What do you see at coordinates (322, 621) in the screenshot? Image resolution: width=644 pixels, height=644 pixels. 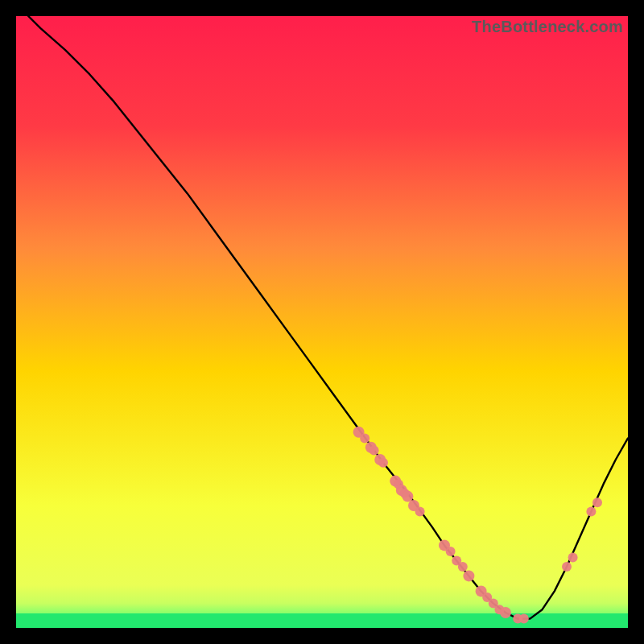 I see `green-bottom-band` at bounding box center [322, 621].